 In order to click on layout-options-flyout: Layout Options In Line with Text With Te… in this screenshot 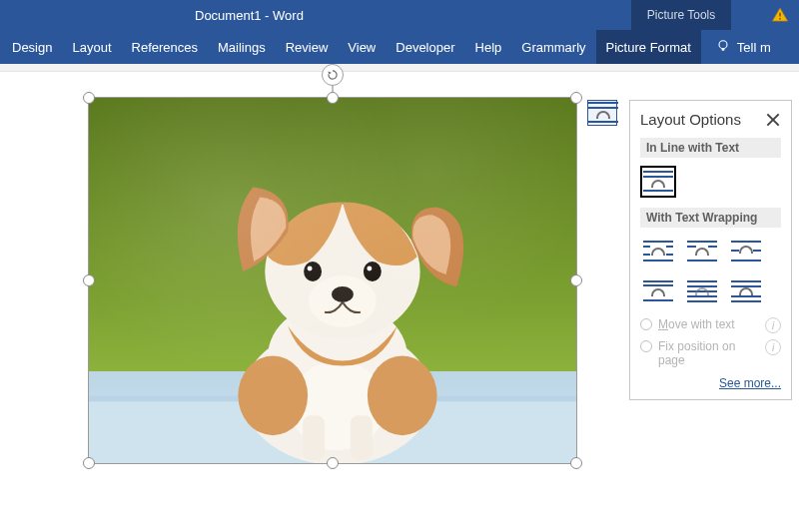, I will do `click(711, 250)`.